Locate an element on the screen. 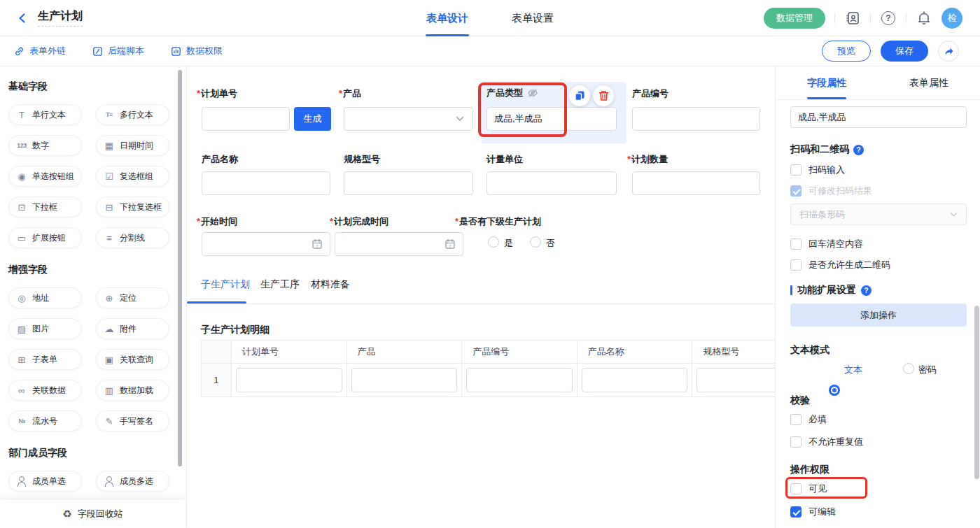  section-enhanced-fields: 增强字段 is located at coordinates (97, 270).